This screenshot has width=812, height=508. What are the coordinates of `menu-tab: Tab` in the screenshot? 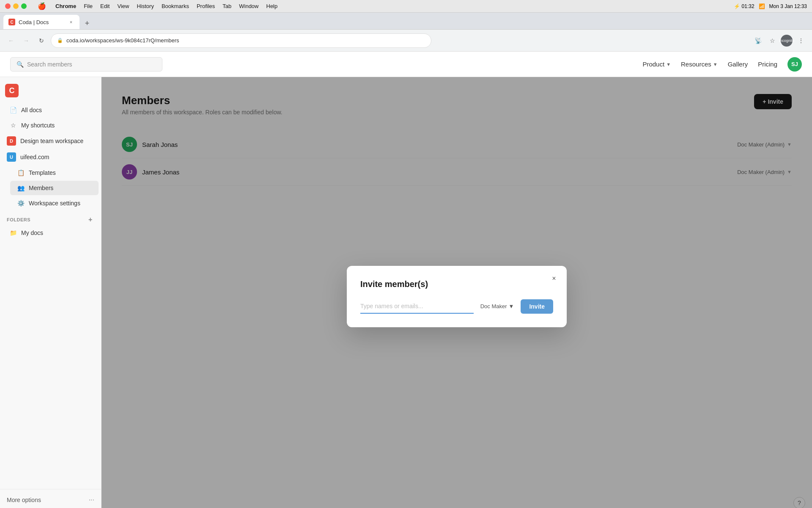 It's located at (227, 6).